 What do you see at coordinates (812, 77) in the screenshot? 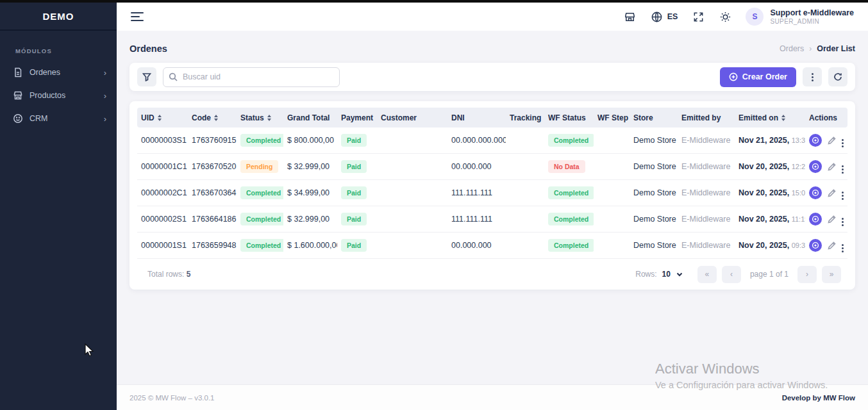
I see `more-options-button` at bounding box center [812, 77].